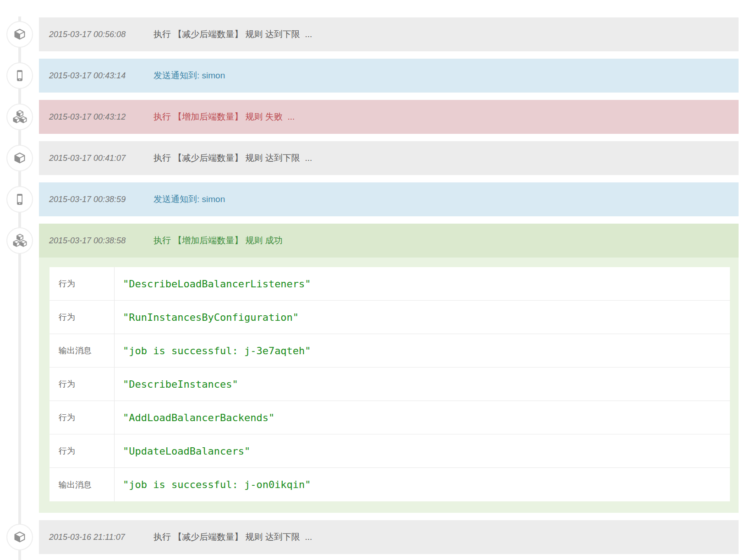 This screenshot has height=560, width=756. I want to click on detail-row: 行为 "DescribeInstances", so click(389, 384).